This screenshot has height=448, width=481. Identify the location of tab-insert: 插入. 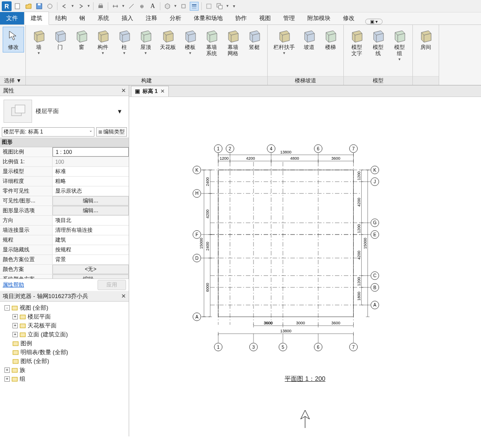
(127, 18).